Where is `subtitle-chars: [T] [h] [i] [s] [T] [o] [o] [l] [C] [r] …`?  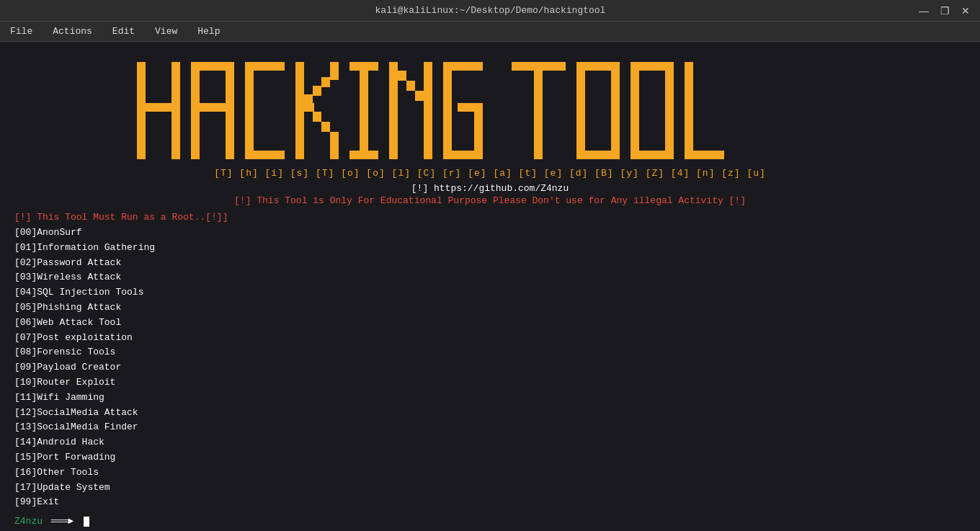 subtitle-chars: [T] [h] [i] [s] [T] [o] [o] [l] [C] [r] … is located at coordinates (490, 173).